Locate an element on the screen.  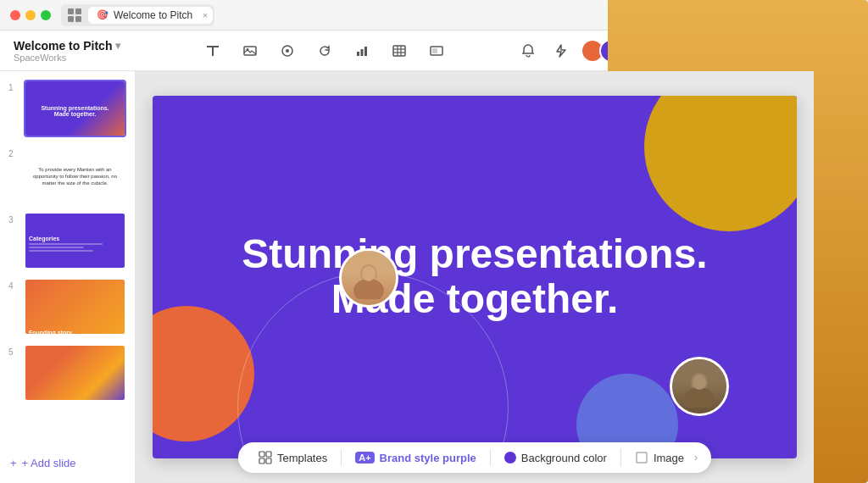
tab-welcome-to-pitch: 🎯 Welcome to Pitch × is located at coordinates (151, 15).